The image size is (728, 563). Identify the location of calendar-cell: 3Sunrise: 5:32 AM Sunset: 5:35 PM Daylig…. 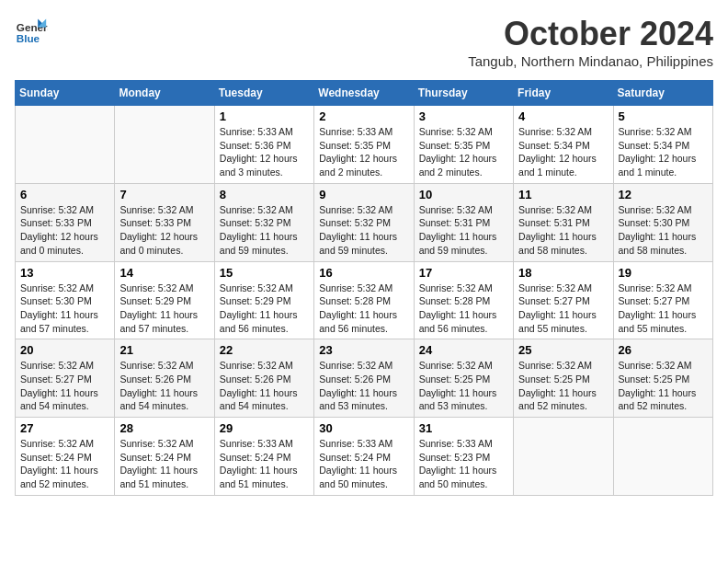
(463, 145).